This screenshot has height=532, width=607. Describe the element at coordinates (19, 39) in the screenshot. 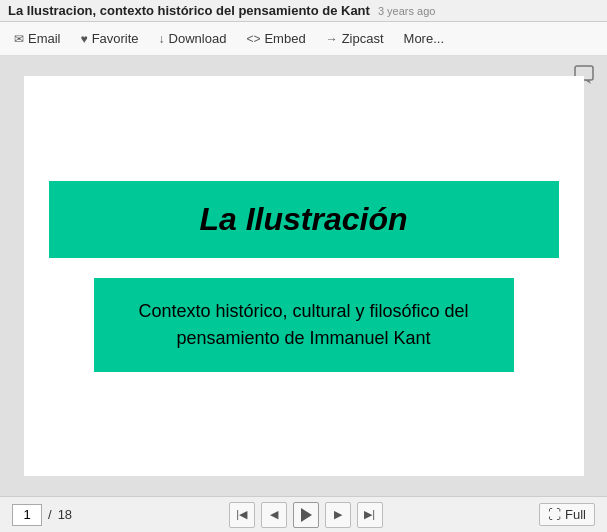

I see `email-icon: ✉` at that location.